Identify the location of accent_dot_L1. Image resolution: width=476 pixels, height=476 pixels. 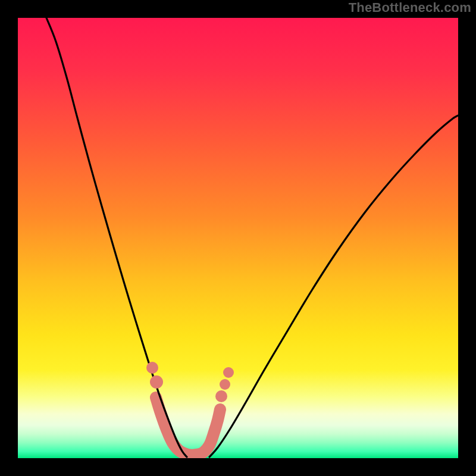
(156, 382).